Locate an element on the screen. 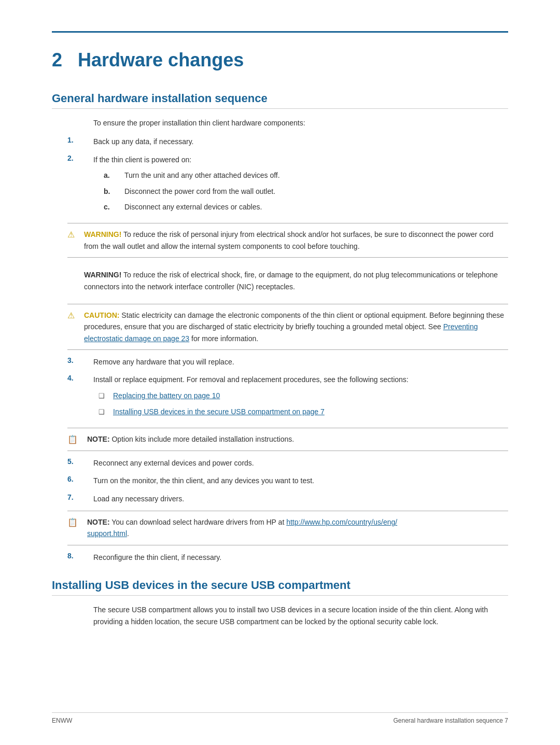  step-8-text: Reconfigure the thin client, if necessar… is located at coordinates (301, 557).